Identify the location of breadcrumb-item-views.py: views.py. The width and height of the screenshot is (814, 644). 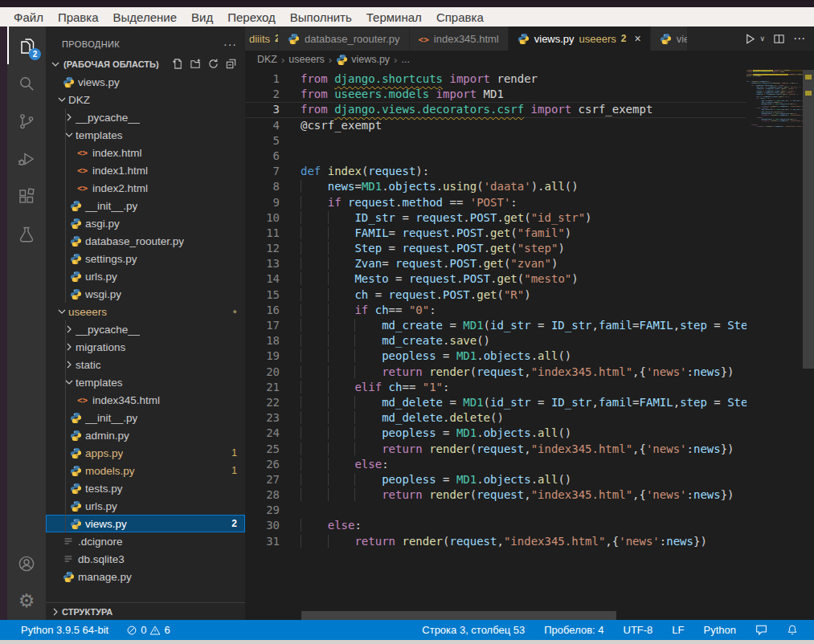
(363, 59).